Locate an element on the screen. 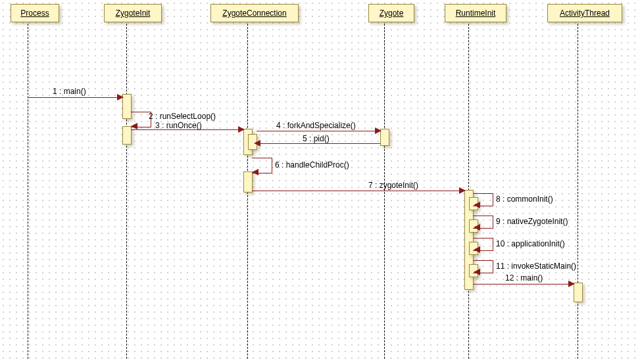 This screenshot has height=364, width=640. activation-activitythread is located at coordinates (578, 292).